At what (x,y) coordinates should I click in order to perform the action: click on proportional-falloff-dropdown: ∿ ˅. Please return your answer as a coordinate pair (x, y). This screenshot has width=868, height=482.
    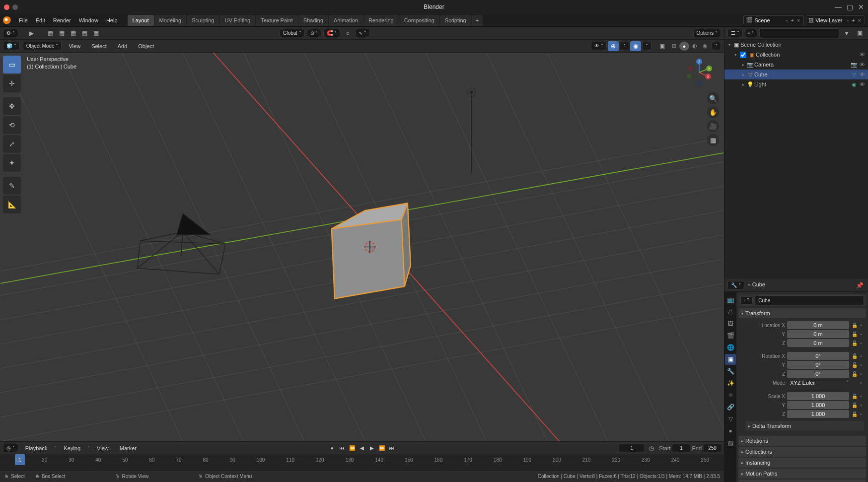
    Looking at the image, I should click on (362, 33).